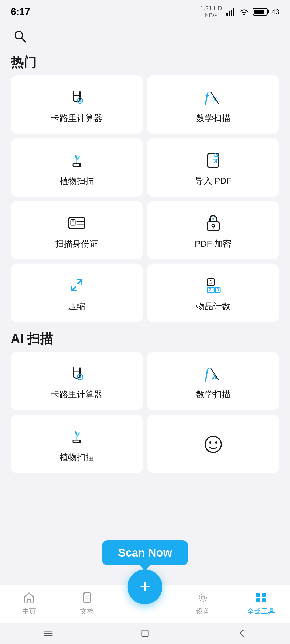 The height and width of the screenshot is (644, 290). What do you see at coordinates (210, 290) in the screenshot?
I see `svg-text: 2` at bounding box center [210, 290].